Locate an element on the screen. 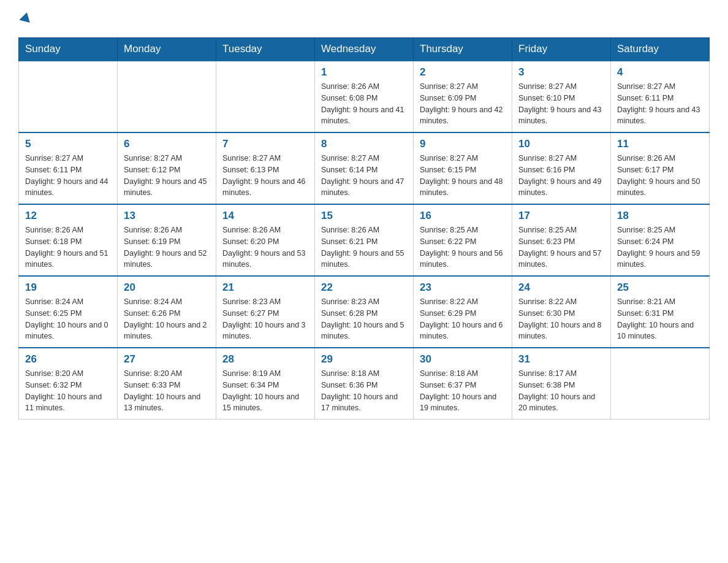 Image resolution: width=728 pixels, height=563 pixels. day-number: 14 is located at coordinates (265, 216).